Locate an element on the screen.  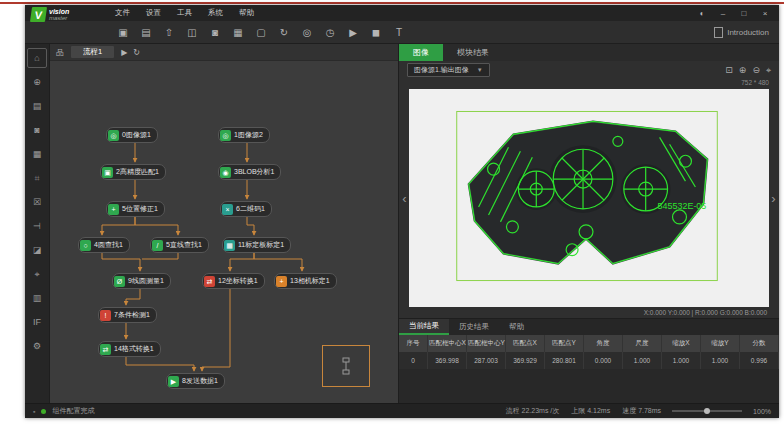
flow-node: ◎0图像源1 is located at coordinates (132, 135).